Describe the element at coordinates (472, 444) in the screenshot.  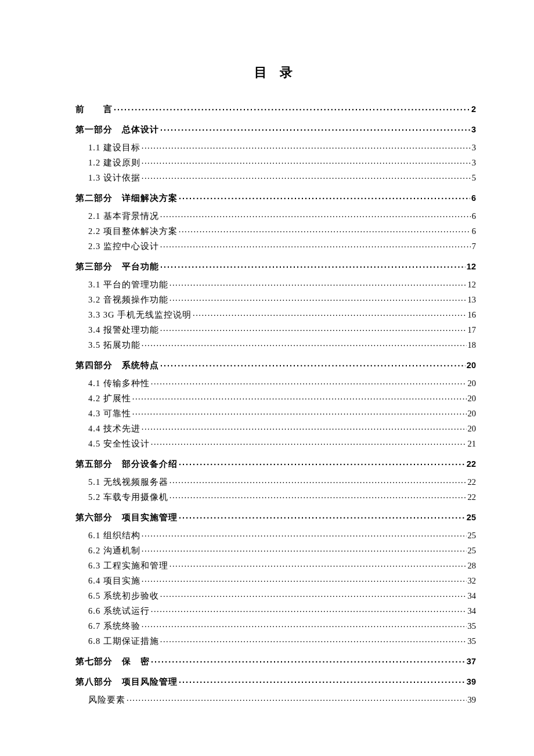
I see `toc-entry-page: 21` at that location.